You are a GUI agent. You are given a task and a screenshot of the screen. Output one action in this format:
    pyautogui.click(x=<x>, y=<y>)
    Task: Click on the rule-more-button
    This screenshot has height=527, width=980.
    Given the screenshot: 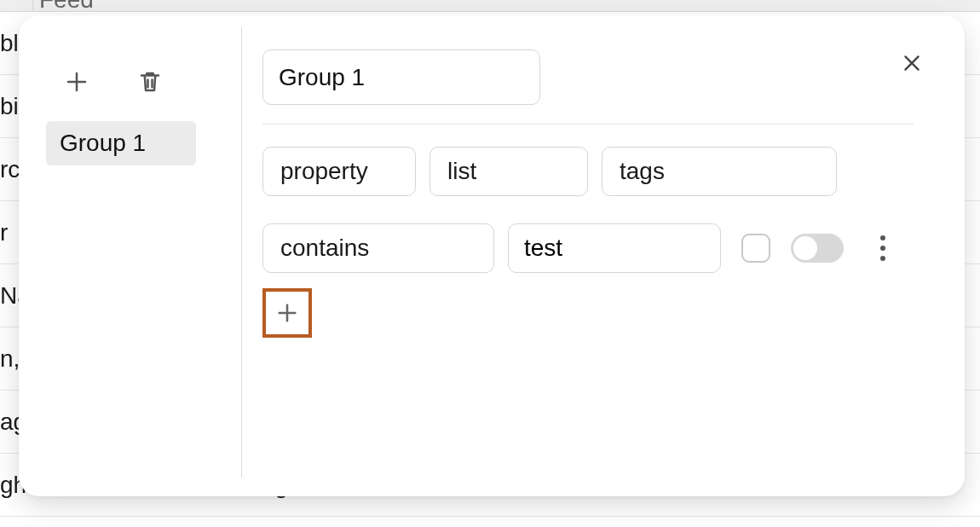 What is the action you would take?
    pyautogui.click(x=883, y=248)
    